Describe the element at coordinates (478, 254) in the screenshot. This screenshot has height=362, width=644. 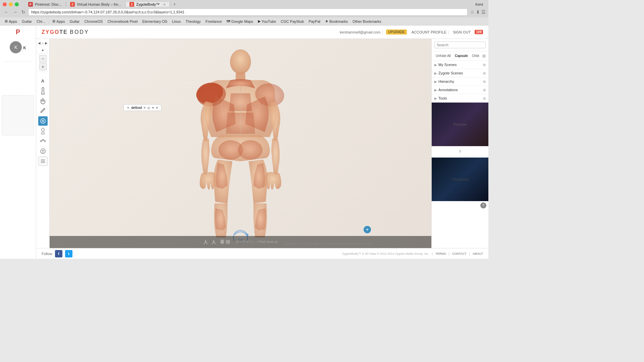
I see `about-link: ABOUT` at that location.